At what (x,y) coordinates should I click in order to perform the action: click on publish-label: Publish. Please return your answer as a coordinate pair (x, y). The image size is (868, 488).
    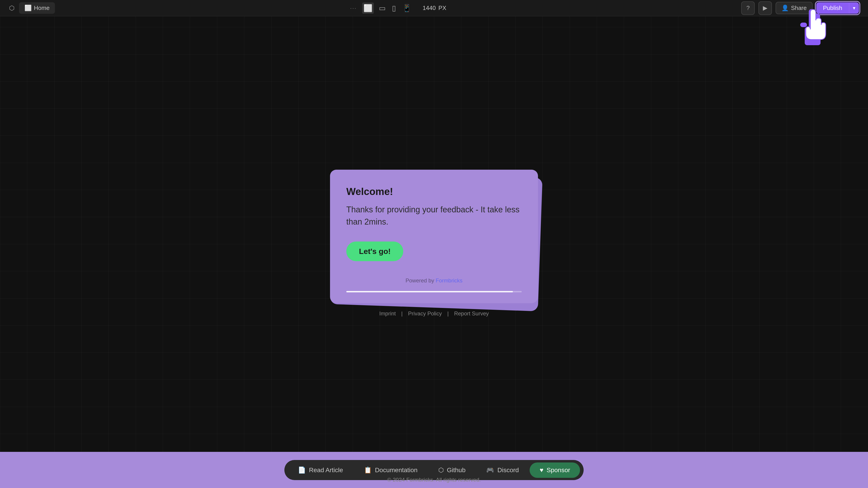
    Looking at the image, I should click on (833, 8).